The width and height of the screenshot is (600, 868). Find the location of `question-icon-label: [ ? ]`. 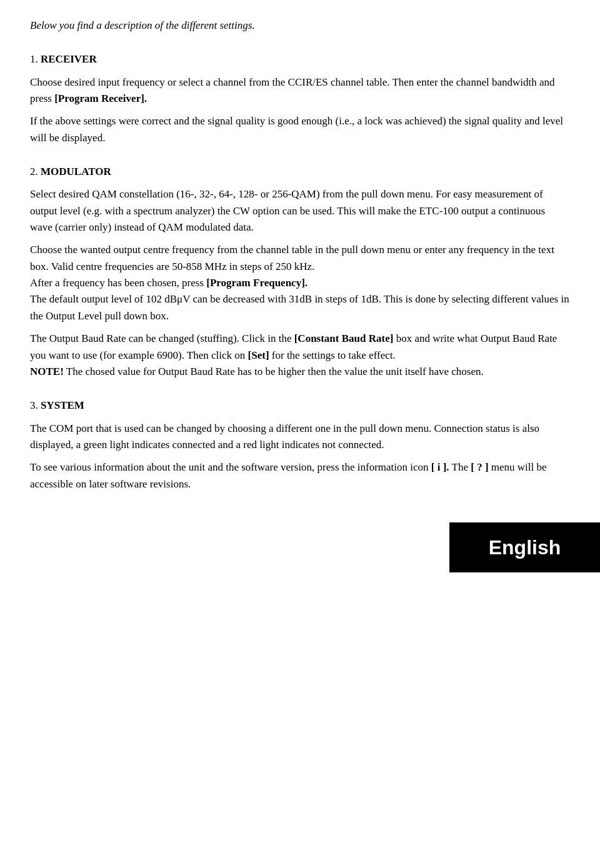

question-icon-label: [ ? ] is located at coordinates (479, 467).